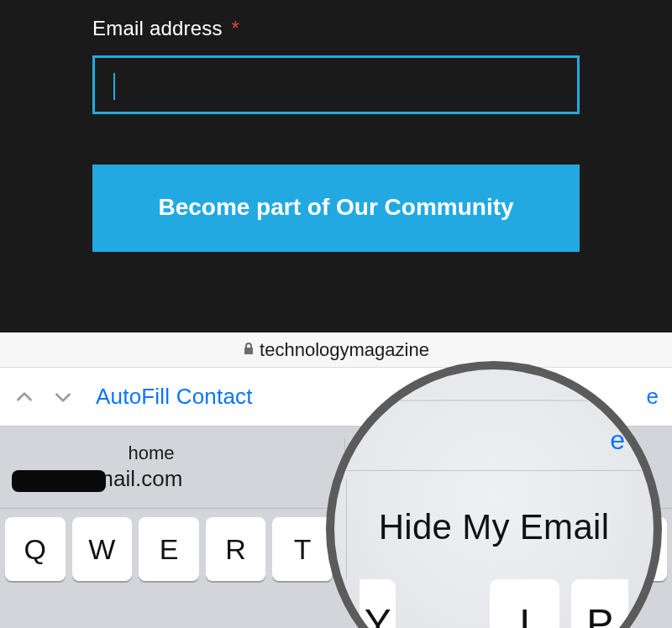  What do you see at coordinates (151, 453) in the screenshot?
I see `suggestion-label: home` at bounding box center [151, 453].